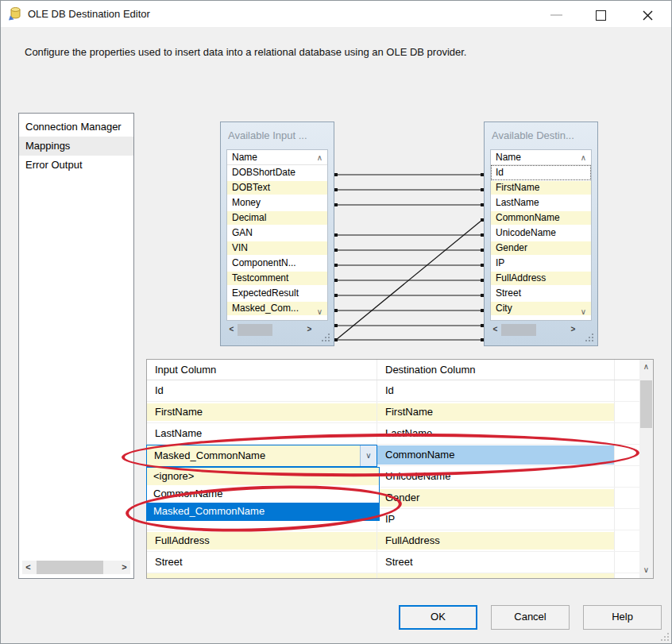 This screenshot has width=672, height=644. Describe the element at coordinates (262, 456) in the screenshot. I see `input-column-combobox: Masked_CommonName ∨` at that location.